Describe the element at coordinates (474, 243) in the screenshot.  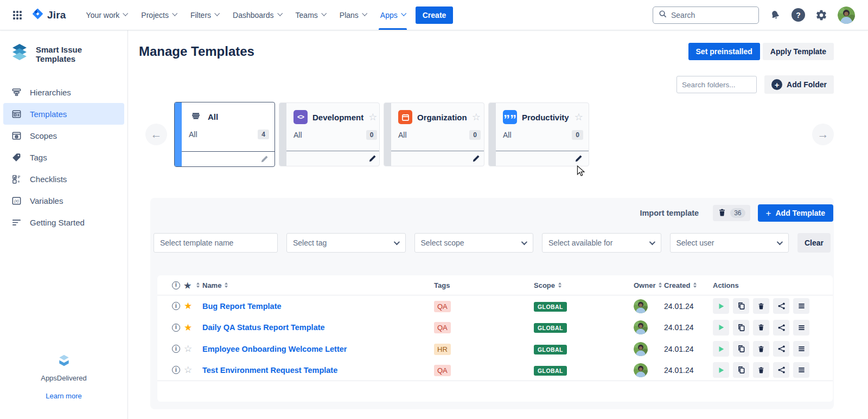
I see `scope-filter-select: Select scope` at that location.